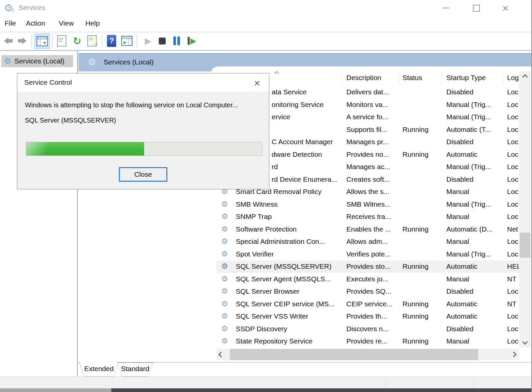  What do you see at coordinates (127, 41) in the screenshot?
I see `show-hide-action-pane-button: ▶` at bounding box center [127, 41].